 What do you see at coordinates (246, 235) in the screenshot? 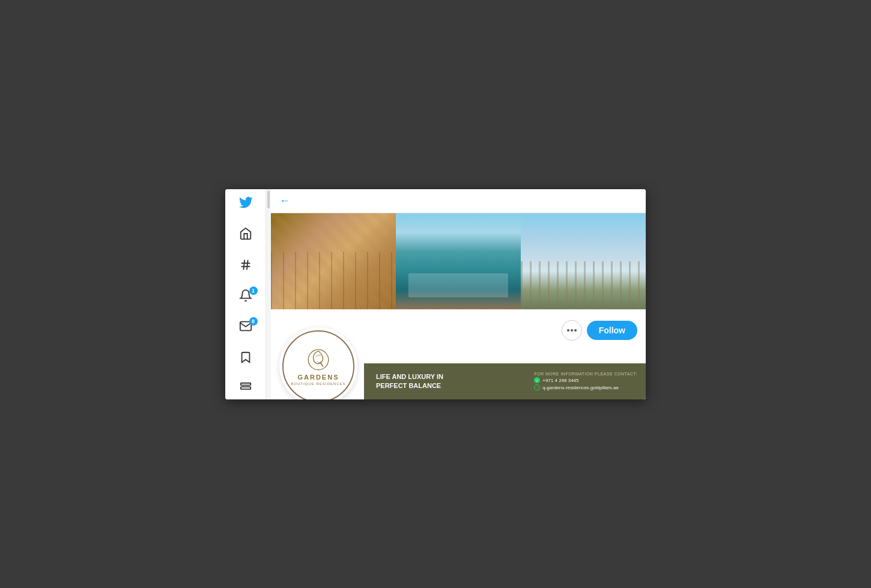
I see `sidebar-item-home` at bounding box center [246, 235].